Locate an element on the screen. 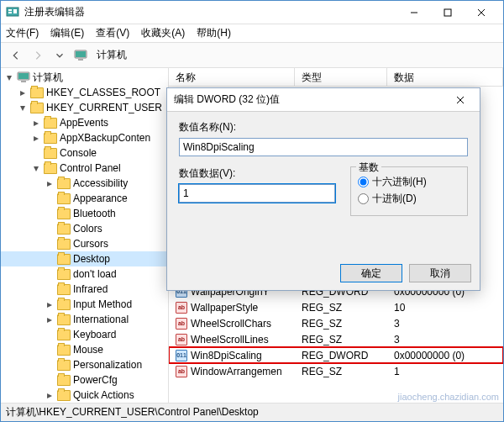 Image resolution: width=504 pixels, height=422 pixels. radio-dec-label: 十进制(D) is located at coordinates (395, 198).